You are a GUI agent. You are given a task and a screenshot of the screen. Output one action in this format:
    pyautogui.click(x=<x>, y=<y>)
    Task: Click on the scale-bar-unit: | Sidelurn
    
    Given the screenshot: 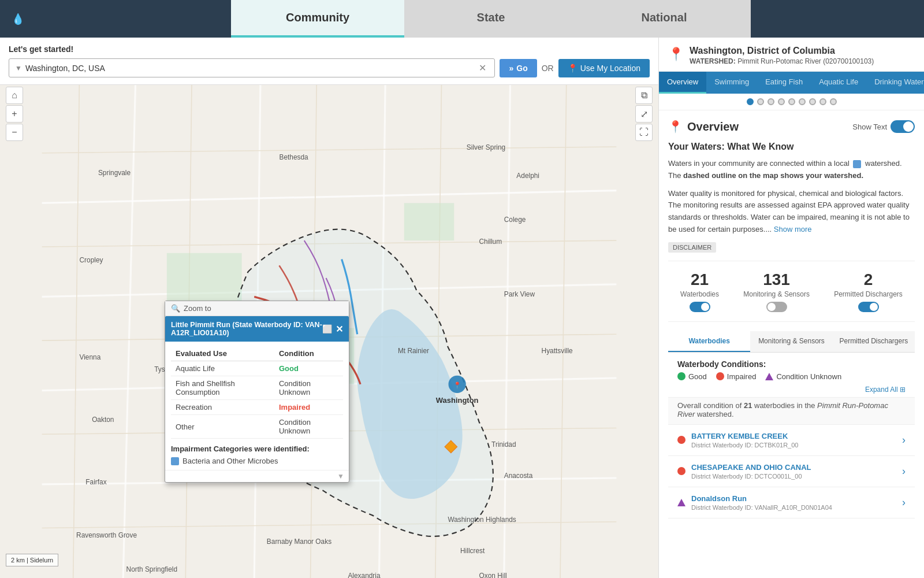 What is the action you would take?
    pyautogui.click(x=40, y=560)
    